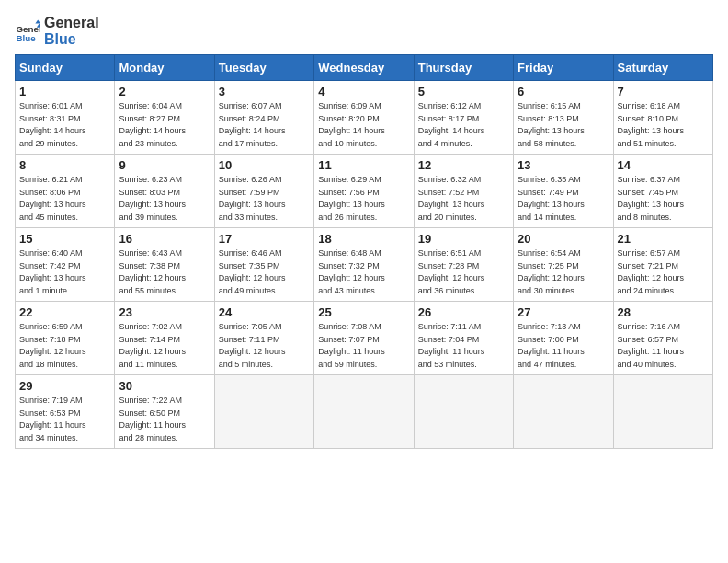  I want to click on day-info: Sunrise: 7:16 AMSunset: 6:57 PMDaylight:…, so click(664, 346).